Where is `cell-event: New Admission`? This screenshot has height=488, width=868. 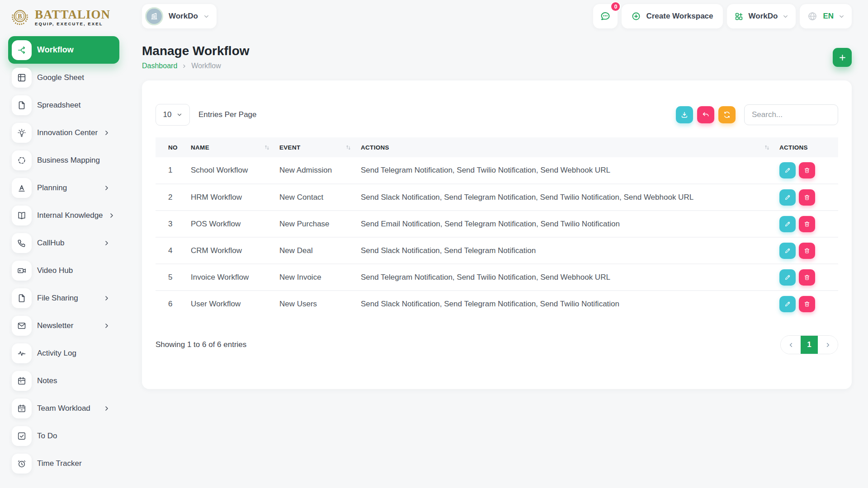
cell-event: New Admission is located at coordinates (316, 171).